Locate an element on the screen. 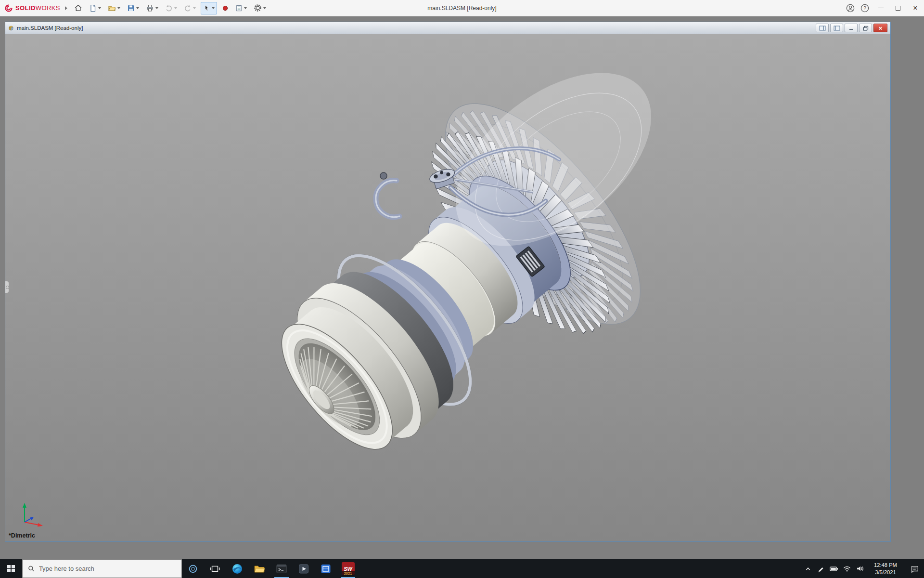 Image resolution: width=924 pixels, height=578 pixels. y-axis-arrow is located at coordinates (25, 505).